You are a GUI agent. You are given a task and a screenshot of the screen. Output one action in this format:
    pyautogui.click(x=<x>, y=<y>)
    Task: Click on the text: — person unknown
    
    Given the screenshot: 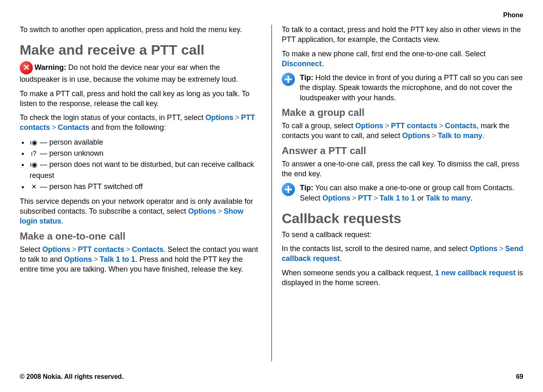 What is the action you would take?
    pyautogui.click(x=71, y=153)
    